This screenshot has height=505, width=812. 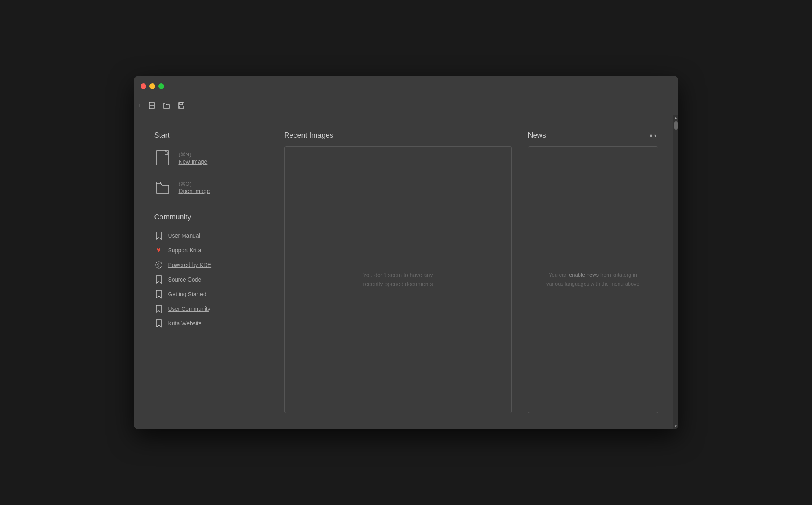 I want to click on hamburger-icon: ≡, so click(x=651, y=135).